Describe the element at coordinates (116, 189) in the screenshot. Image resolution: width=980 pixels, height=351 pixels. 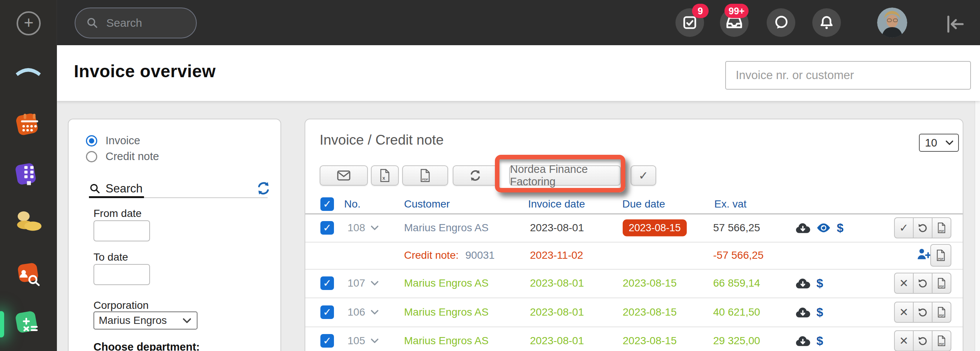
I see `tab-search: Search` at that location.